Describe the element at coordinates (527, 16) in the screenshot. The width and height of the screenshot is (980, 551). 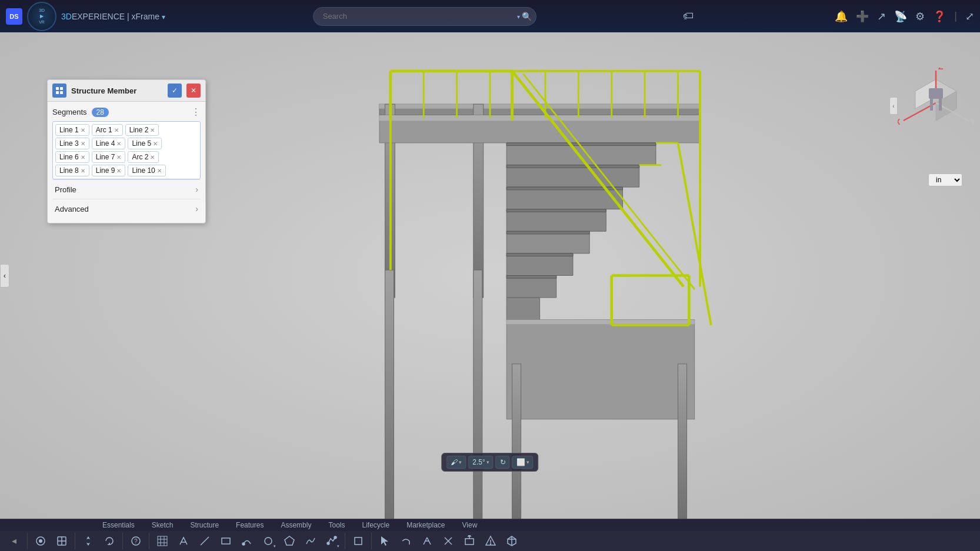
I see `search-icon: 🔍` at that location.